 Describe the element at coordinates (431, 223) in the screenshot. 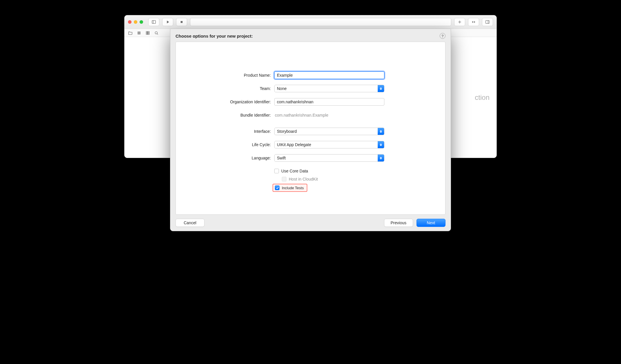

I see `next-button: Next` at that location.